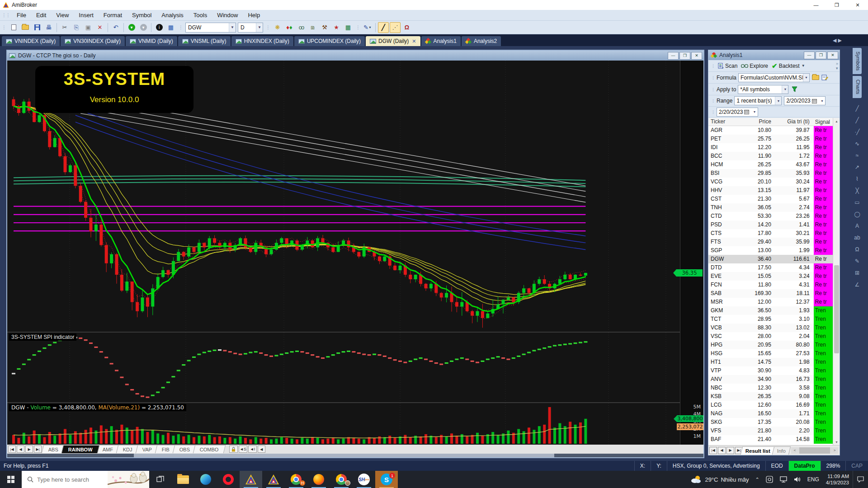 This screenshot has width=868, height=488. What do you see at coordinates (227, 15) in the screenshot?
I see `menu-window: Window` at bounding box center [227, 15].